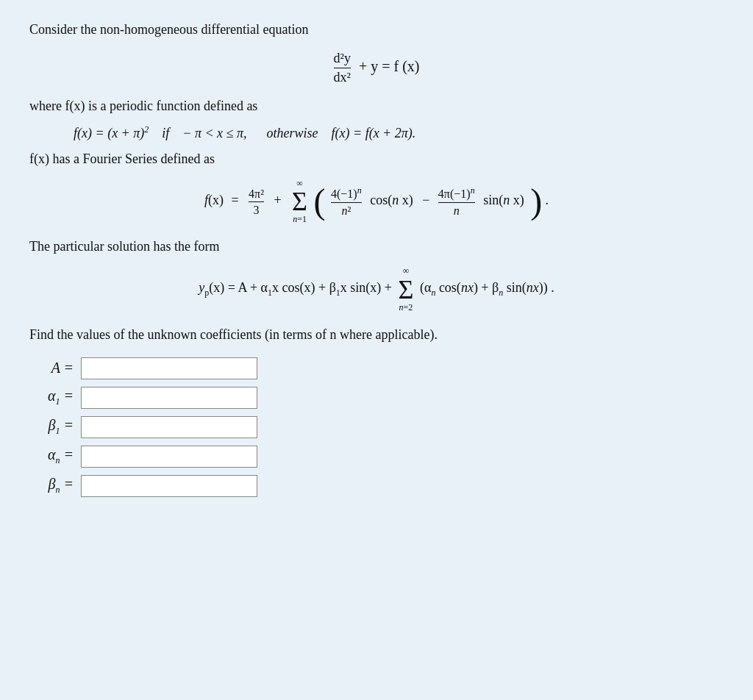 The height and width of the screenshot is (700, 753). What do you see at coordinates (390, 66) in the screenshot?
I see `ode-rest: + y = f (x)` at bounding box center [390, 66].